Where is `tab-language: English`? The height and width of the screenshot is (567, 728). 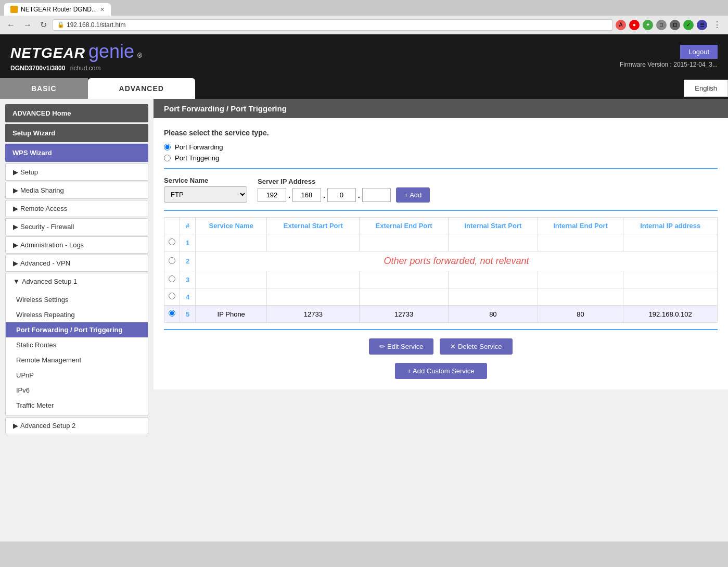
tab-language: English is located at coordinates (706, 89).